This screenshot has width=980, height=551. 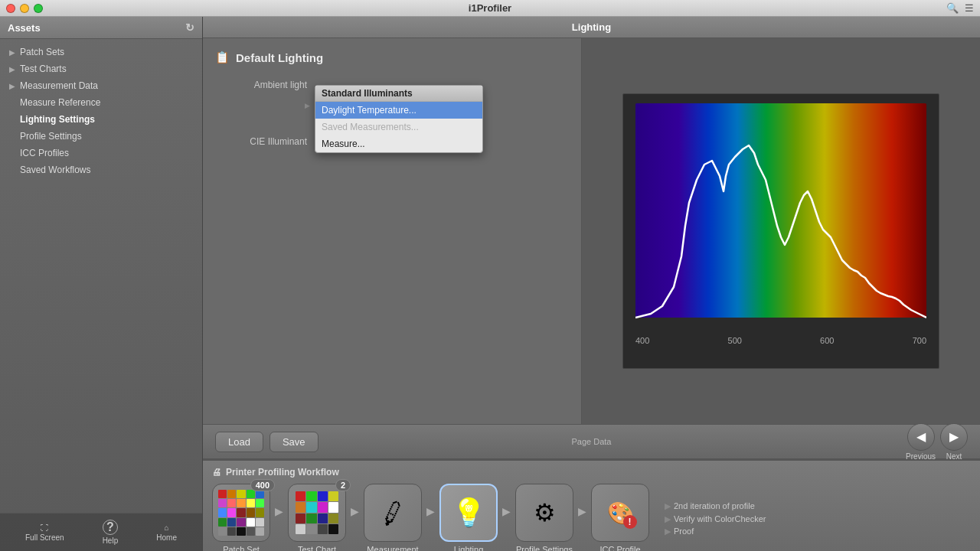 What do you see at coordinates (283, 472) in the screenshot?
I see `workflow-title: Printer Profiling Workflow` at bounding box center [283, 472].